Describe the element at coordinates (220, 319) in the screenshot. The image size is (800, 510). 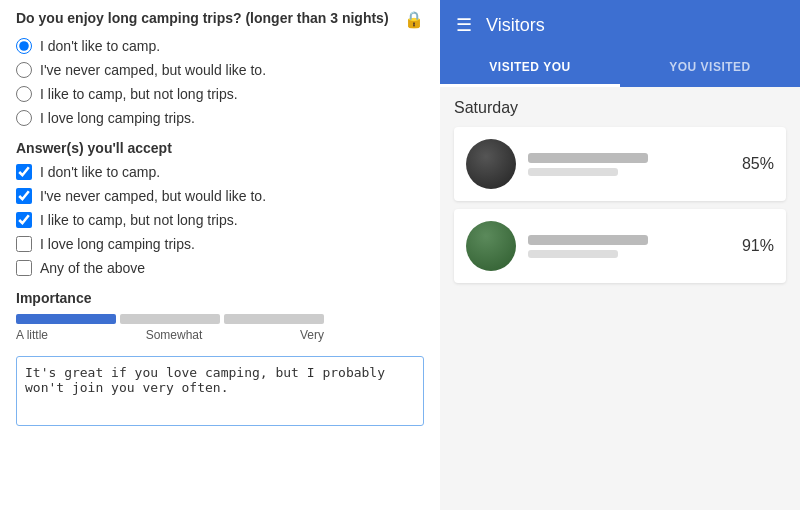
I see `importance-bar-container` at that location.